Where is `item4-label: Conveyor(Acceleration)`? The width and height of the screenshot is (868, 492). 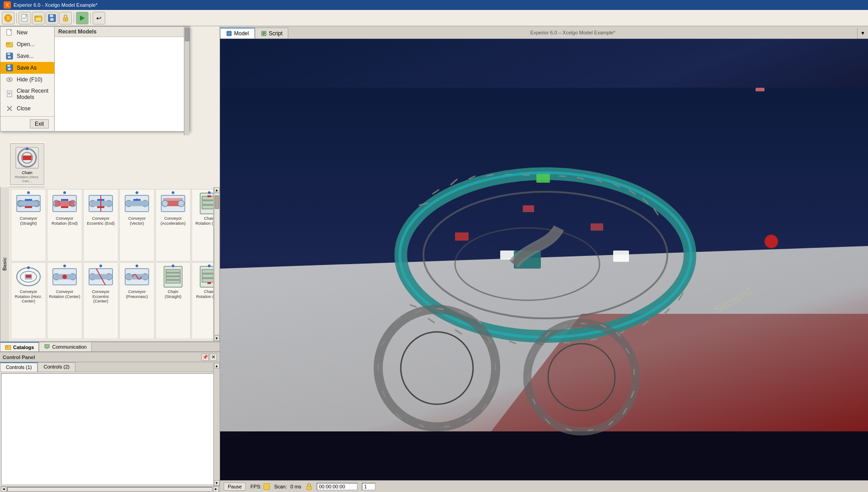 item4-label: Conveyor(Acceleration) is located at coordinates (173, 221).